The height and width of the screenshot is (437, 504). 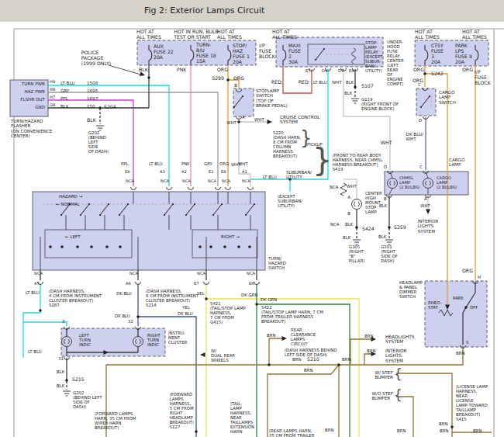 What do you see at coordinates (172, 298) in the screenshot?
I see `splice-s214: (DASH HARNESS, 8 CM FROM INSTRUMENT CLUS…` at bounding box center [172, 298].